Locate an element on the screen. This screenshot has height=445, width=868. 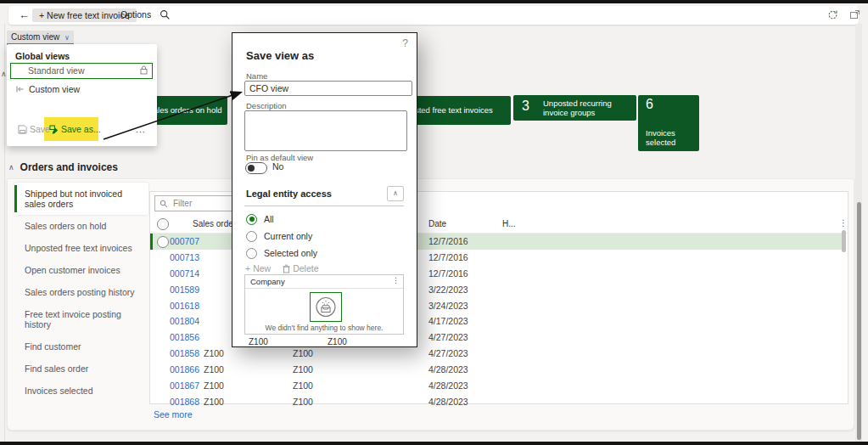
standard-view-label: Standard view is located at coordinates (56, 70).